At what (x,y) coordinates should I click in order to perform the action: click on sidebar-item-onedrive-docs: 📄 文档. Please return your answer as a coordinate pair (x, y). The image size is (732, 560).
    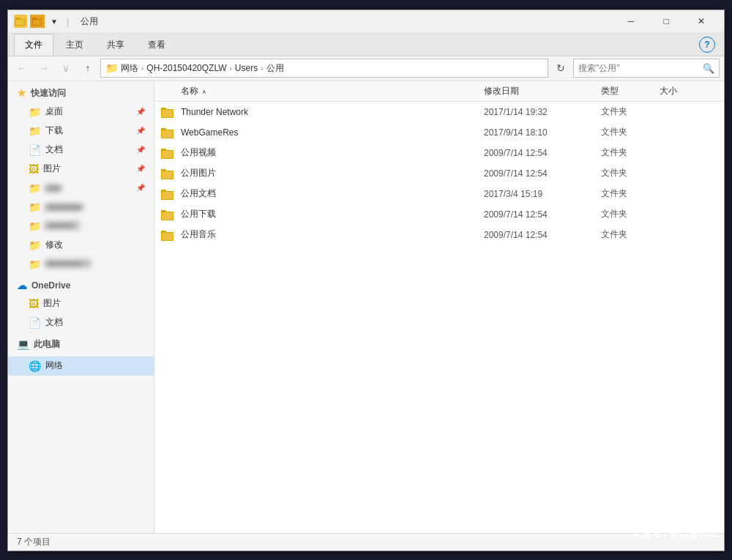
    Looking at the image, I should click on (81, 323).